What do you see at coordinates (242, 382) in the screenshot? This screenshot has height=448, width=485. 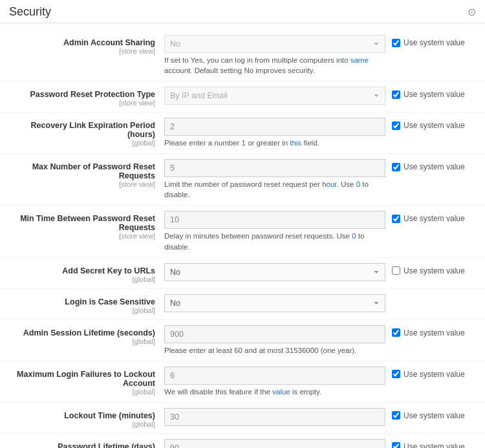 I see `form-row-max_login_failures: Maximum Login Failures to Lockout Accoun…` at bounding box center [242, 382].